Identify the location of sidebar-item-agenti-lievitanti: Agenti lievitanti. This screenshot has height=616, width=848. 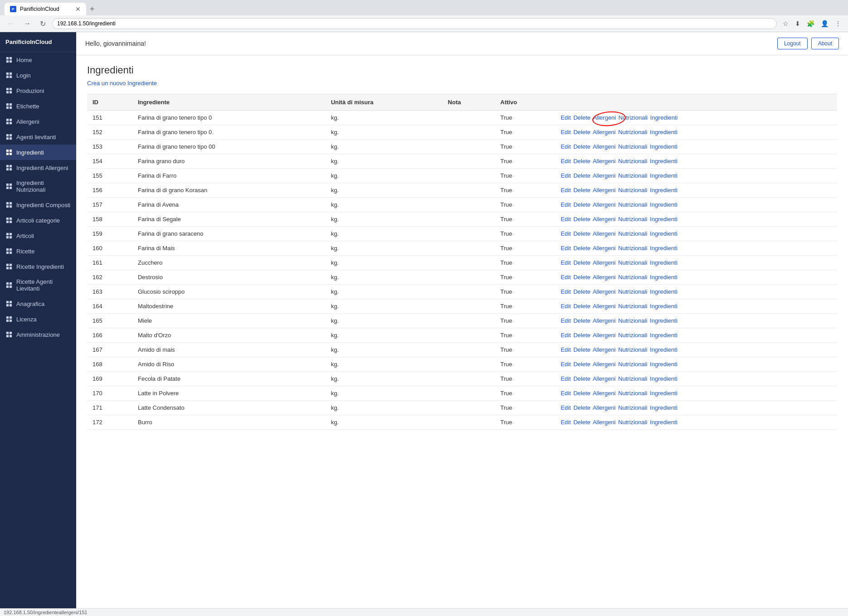
(38, 137).